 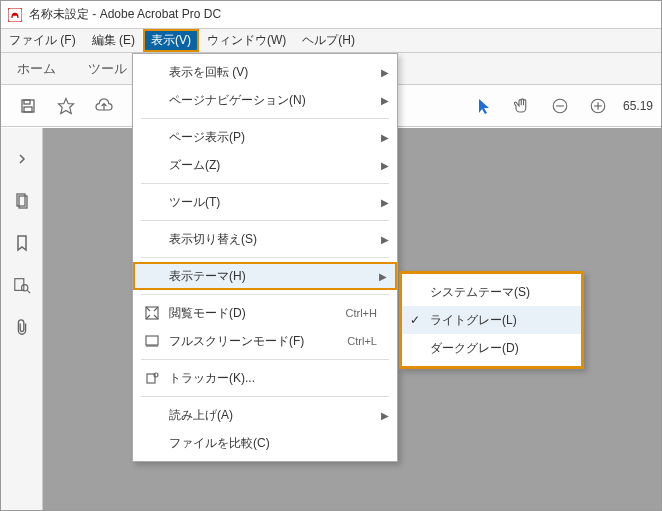 I want to click on star-button, so click(x=66, y=106).